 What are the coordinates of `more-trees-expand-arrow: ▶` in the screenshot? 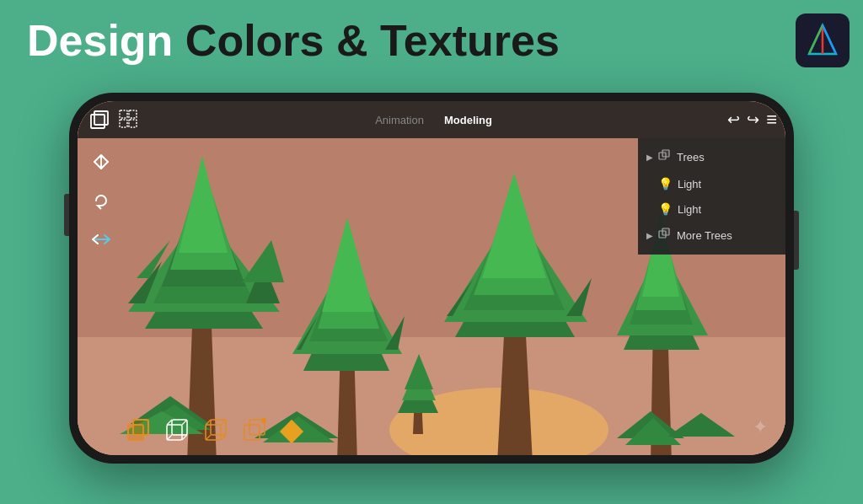 It's located at (650, 236).